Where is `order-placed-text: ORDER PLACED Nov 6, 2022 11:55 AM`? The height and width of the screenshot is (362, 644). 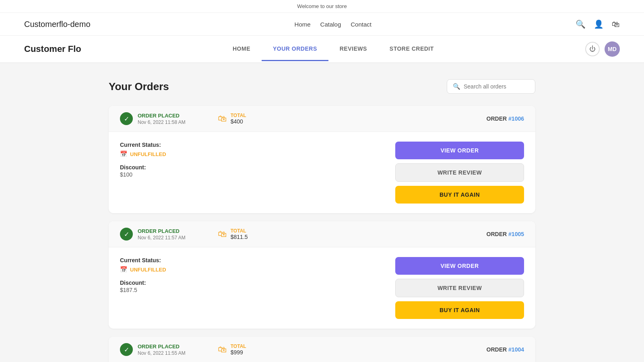 order-placed-text: ORDER PLACED Nov 6, 2022 11:55 AM is located at coordinates (162, 350).